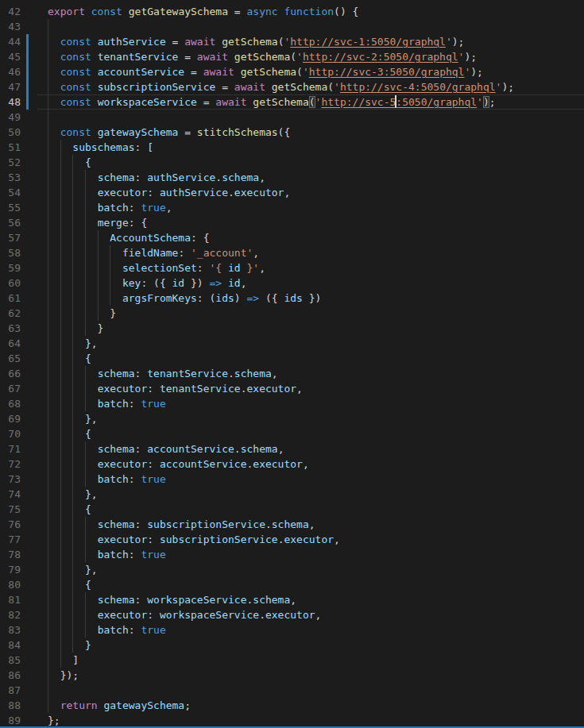  I want to click on code-line: 71 schema: accountService.schema,, so click(292, 449).